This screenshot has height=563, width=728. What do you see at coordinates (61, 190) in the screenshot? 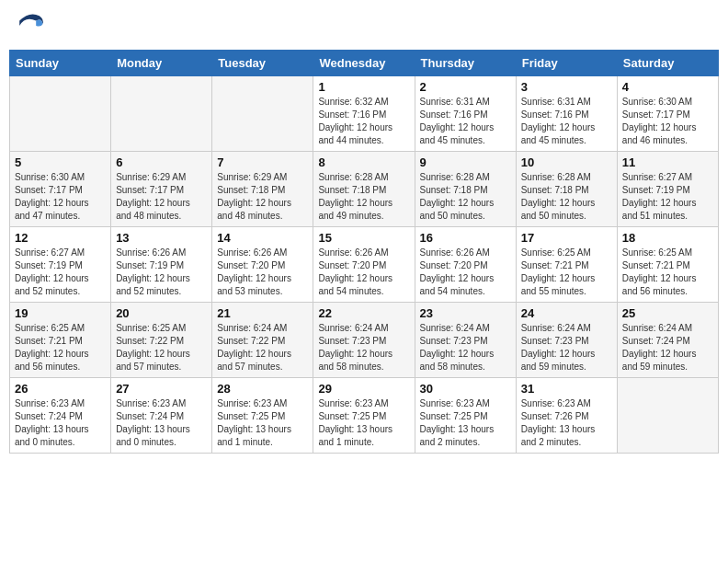
I see `day-cell-5: 5Sunrise: 6:30 AM Sunset: 7:17 PM Daylig…` at bounding box center [61, 190].